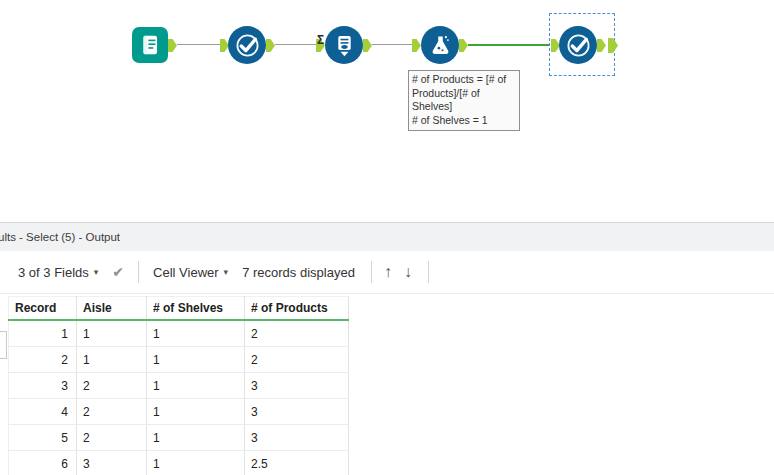 The image size is (774, 475). Describe the element at coordinates (440, 46) in the screenshot. I see `formula-flask-icon` at that location.